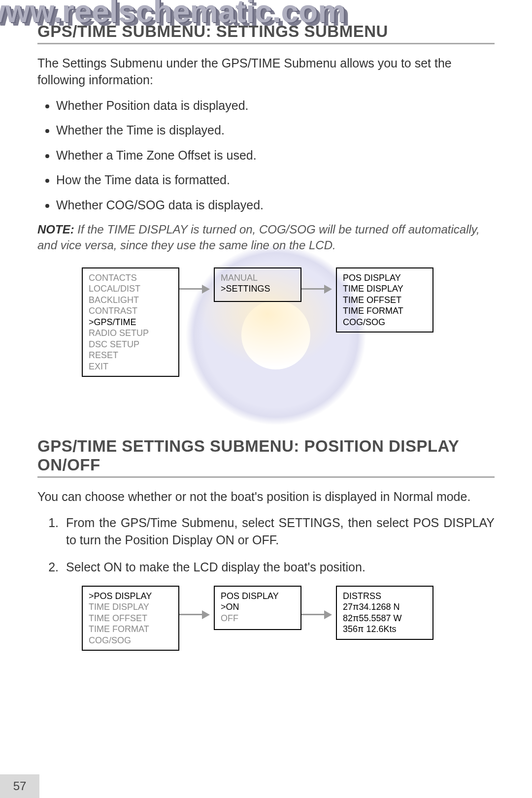 This screenshot has width=532, height=798. Describe the element at coordinates (266, 237) in the screenshot. I see `note-paragraph: NOTE: If the TIME DISPLAY is turned on, …` at that location.